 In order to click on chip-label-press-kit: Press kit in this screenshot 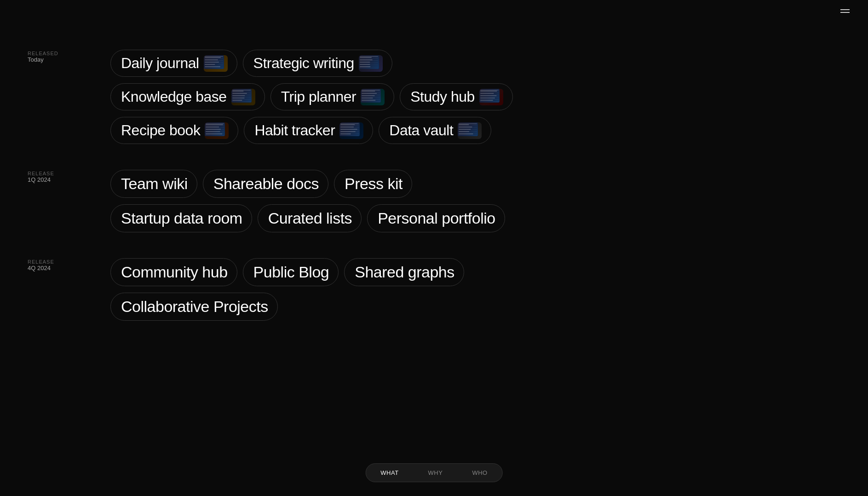, I will do `click(374, 184)`.